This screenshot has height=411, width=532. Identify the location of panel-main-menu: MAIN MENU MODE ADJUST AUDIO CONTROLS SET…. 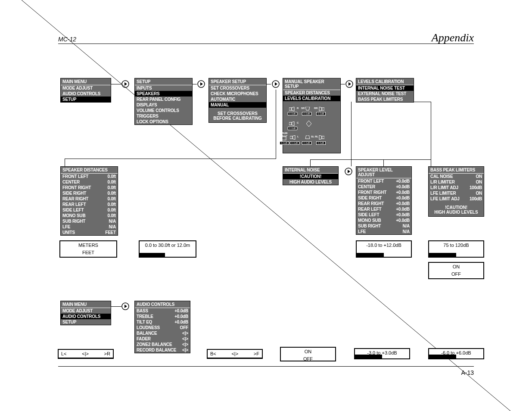
(86, 90).